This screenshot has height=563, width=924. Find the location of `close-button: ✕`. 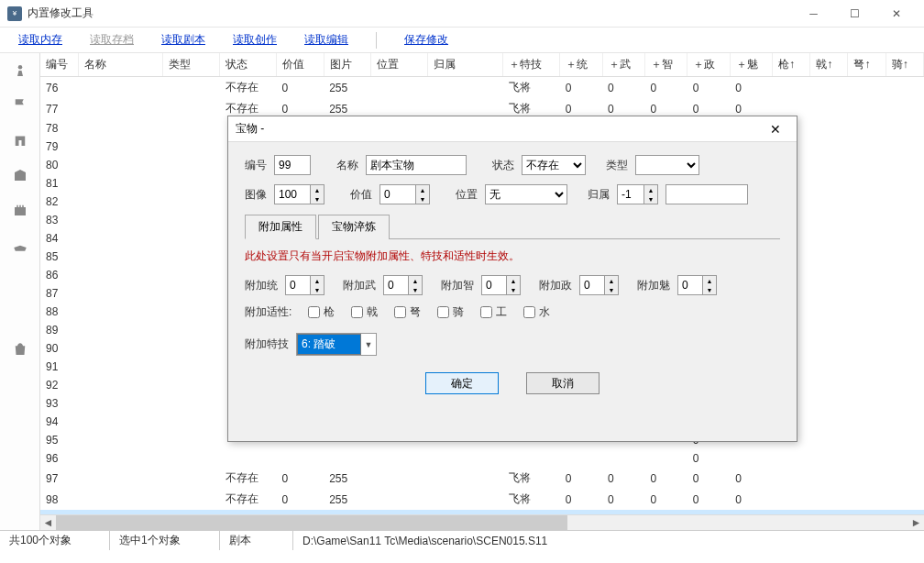

close-button: ✕ is located at coordinates (896, 14).